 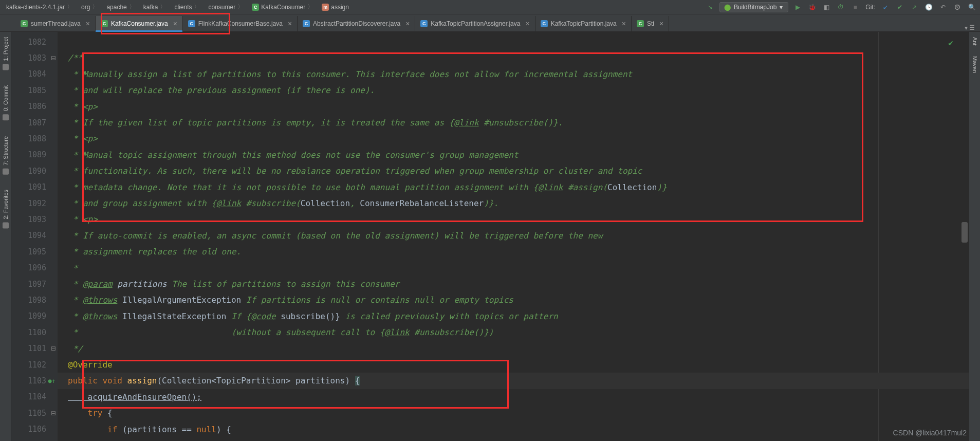 What do you see at coordinates (34, 122) in the screenshot?
I see `line-number: 1087` at bounding box center [34, 122].